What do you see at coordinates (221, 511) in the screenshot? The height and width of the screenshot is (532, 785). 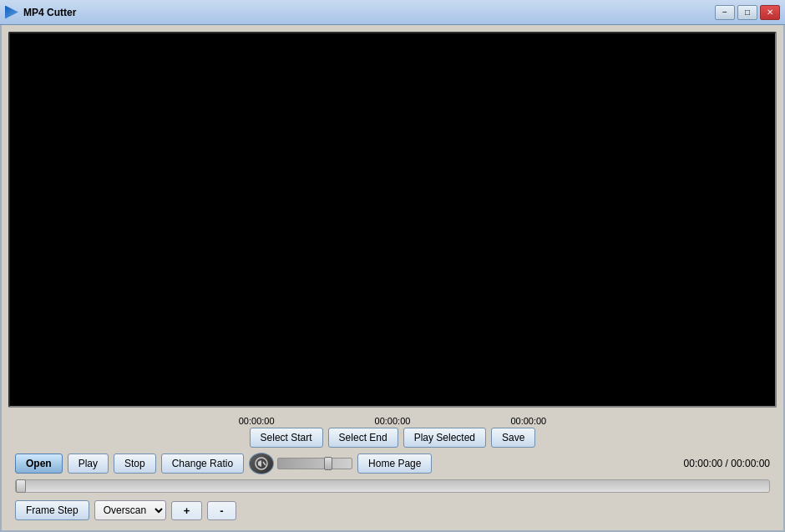 I see `minus-button: -` at bounding box center [221, 511].